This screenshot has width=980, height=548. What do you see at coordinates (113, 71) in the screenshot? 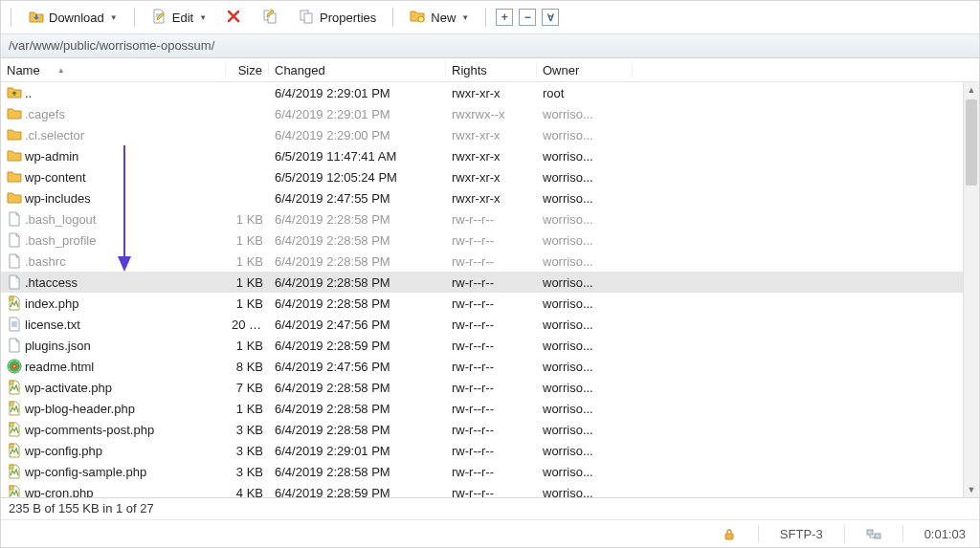
I see `column-name: Name ▲` at bounding box center [113, 71].